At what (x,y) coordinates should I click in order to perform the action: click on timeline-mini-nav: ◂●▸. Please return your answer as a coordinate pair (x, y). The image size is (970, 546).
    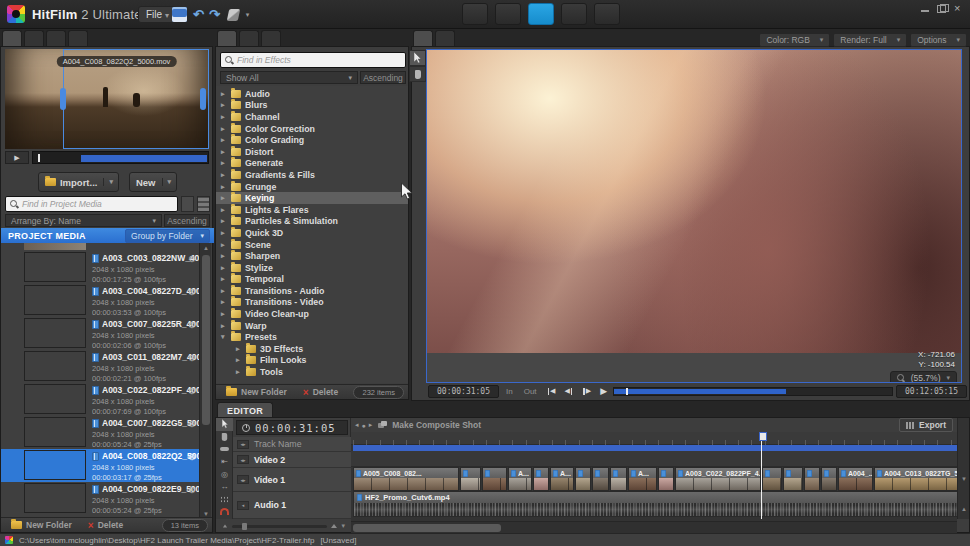
    Looking at the image, I should click on (364, 425).